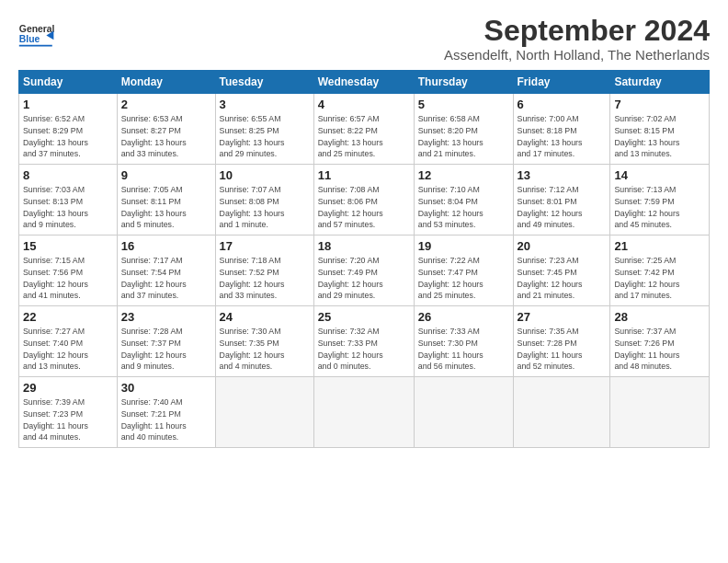 This screenshot has height=563, width=728. What do you see at coordinates (463, 201) in the screenshot?
I see `table-row: 12Sunrise: 7:10 AMSunset: 8:04 PMDayligh…` at bounding box center [463, 201].